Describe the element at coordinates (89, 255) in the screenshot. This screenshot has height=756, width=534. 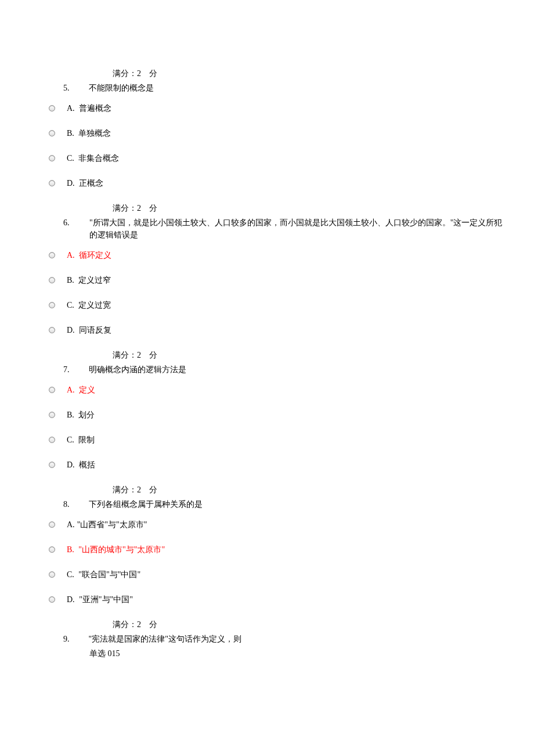
I see `option-6a: A. 循环定义` at that location.